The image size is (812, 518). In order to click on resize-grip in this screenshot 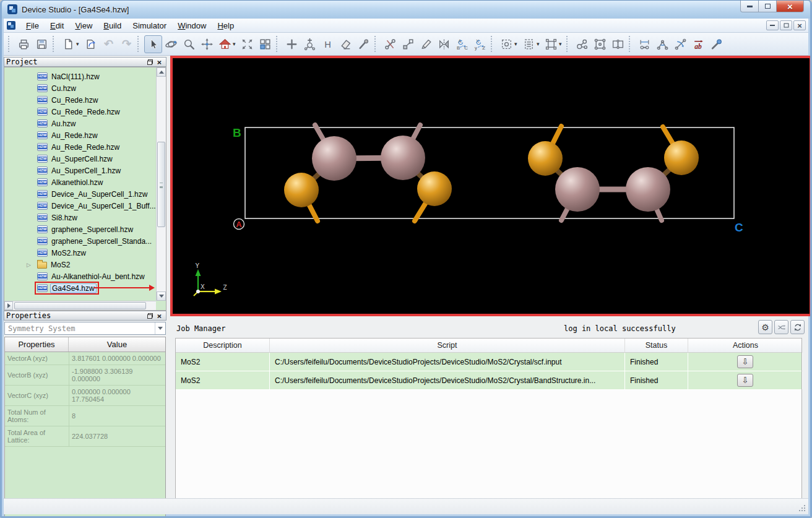, I will do `click(801, 507)`.